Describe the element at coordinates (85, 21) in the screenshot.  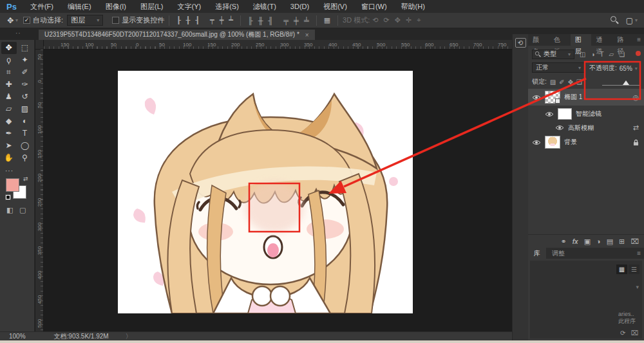
I see `auto-select-dropdown: 图层 ▾` at that location.